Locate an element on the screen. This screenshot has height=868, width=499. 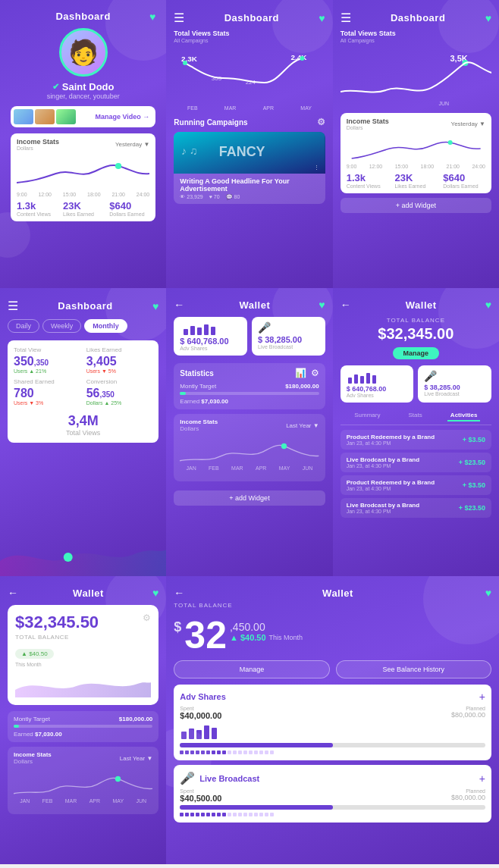
tab-activities: Activities is located at coordinates (464, 415).